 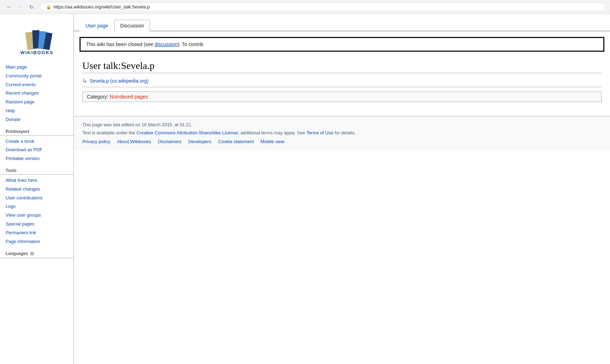 What do you see at coordinates (37, 68) in the screenshot?
I see `sidebar-link-mainpage: Main page` at bounding box center [37, 68].